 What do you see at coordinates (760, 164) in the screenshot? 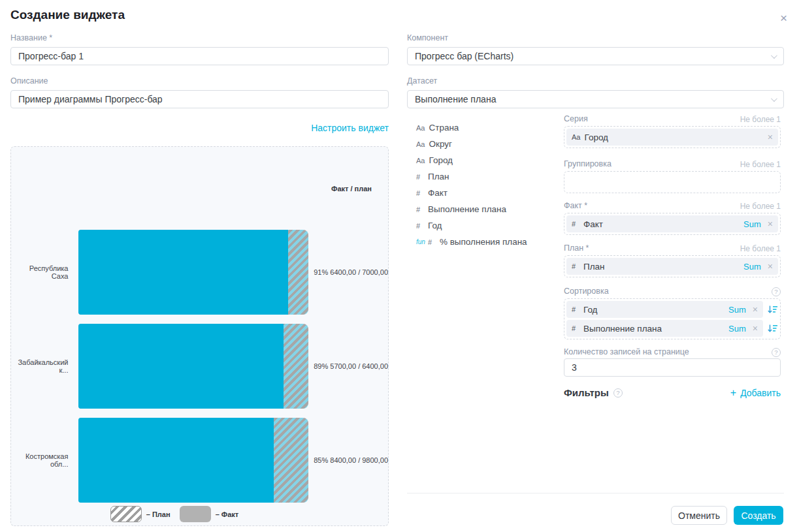
I see `grouping-limit: Не более 1` at bounding box center [760, 164].